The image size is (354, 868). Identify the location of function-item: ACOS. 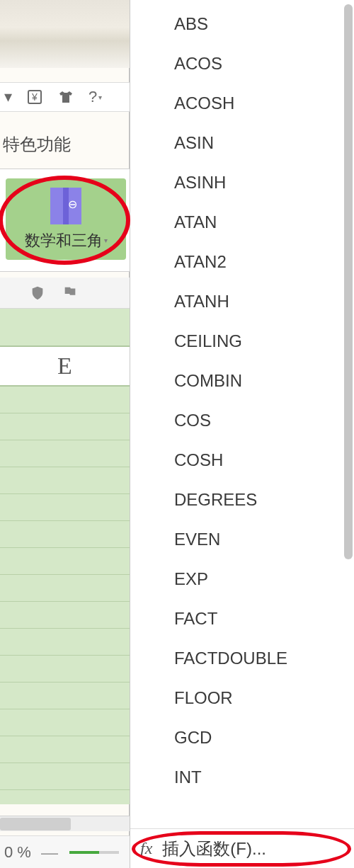
(242, 64).